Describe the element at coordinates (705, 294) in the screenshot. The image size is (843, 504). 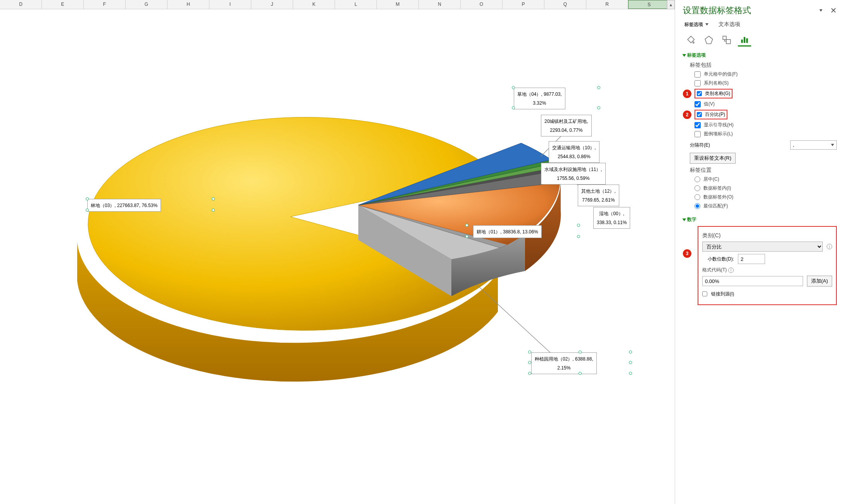
I see `link-source-checkbox` at that location.